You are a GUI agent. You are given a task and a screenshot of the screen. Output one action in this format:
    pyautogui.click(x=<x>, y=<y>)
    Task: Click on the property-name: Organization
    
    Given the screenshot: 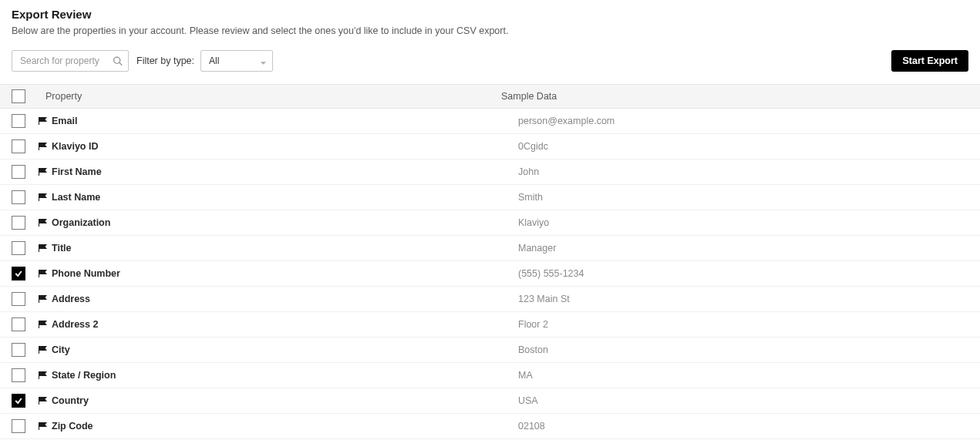 What is the action you would take?
    pyautogui.click(x=285, y=223)
    